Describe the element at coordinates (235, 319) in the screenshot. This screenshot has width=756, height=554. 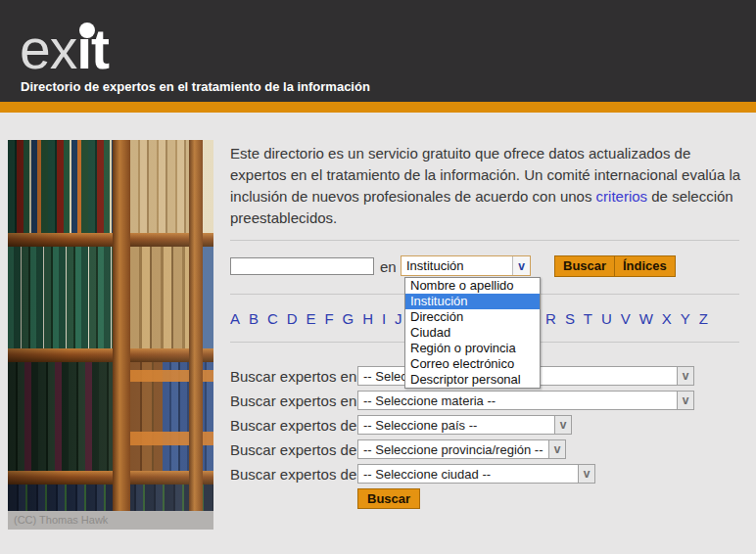
I see `alphabet-letter-a: A` at that location.